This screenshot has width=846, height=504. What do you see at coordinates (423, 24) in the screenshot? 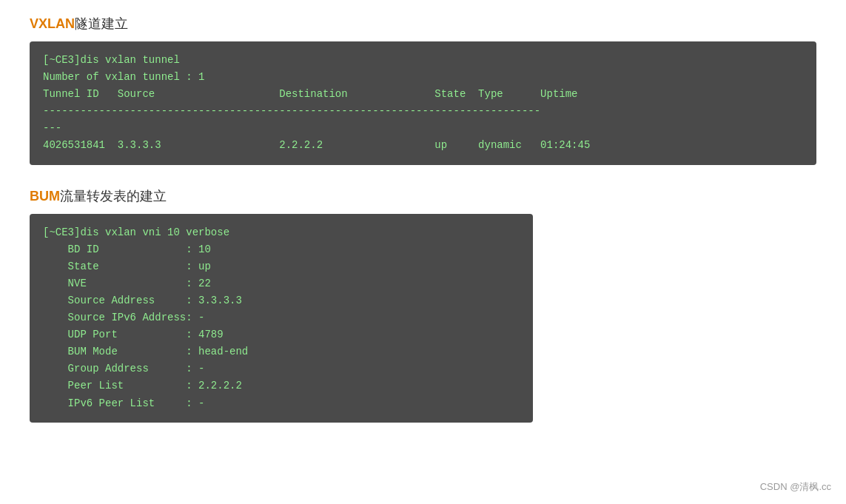
I see `section1-title: VXLAN隧道建立` at bounding box center [423, 24].